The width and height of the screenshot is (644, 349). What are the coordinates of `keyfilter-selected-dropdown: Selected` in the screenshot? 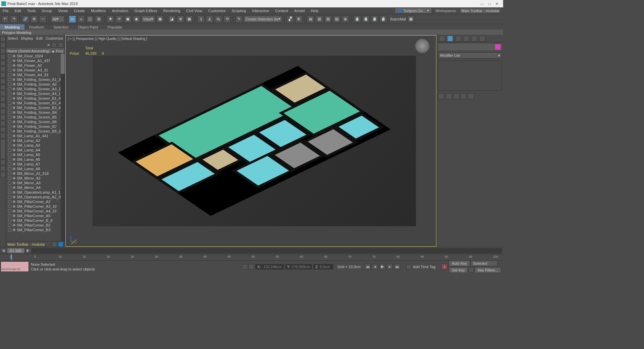 It's located at (484, 263).